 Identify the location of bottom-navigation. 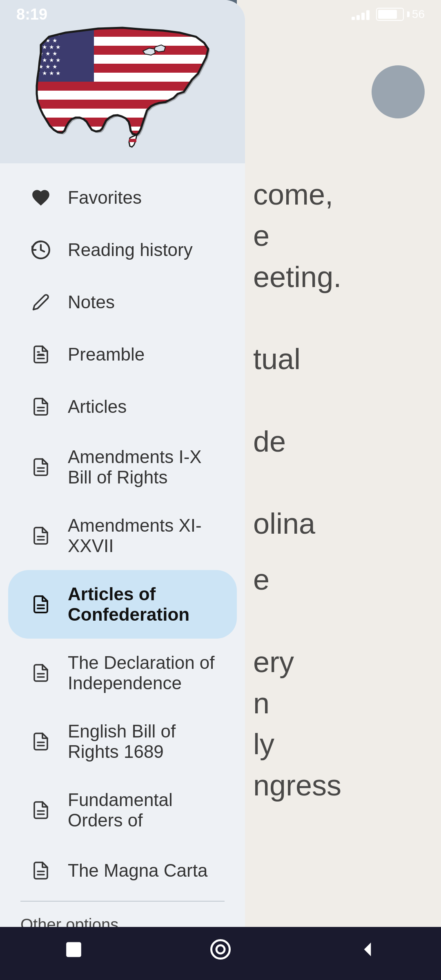
(220, 953).